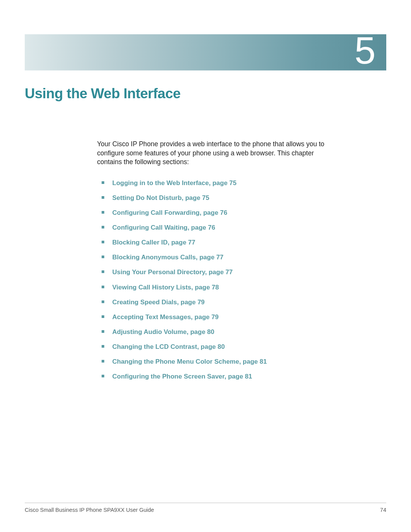 This screenshot has height=532, width=411. What do you see at coordinates (242, 302) in the screenshot?
I see `toc-item: Creating Speed Dials, page 79` at bounding box center [242, 302].